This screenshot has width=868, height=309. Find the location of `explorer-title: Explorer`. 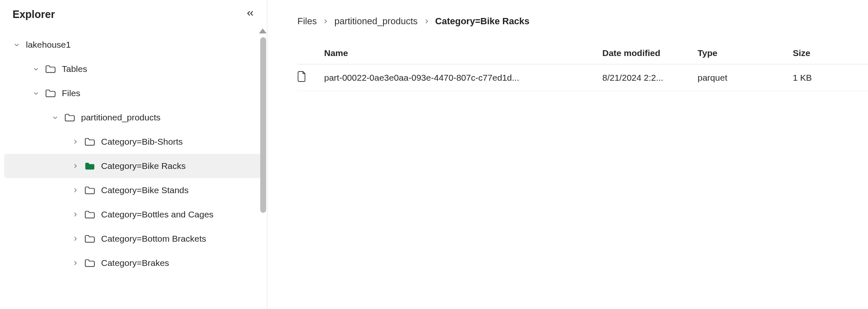

explorer-title: Explorer is located at coordinates (33, 14).